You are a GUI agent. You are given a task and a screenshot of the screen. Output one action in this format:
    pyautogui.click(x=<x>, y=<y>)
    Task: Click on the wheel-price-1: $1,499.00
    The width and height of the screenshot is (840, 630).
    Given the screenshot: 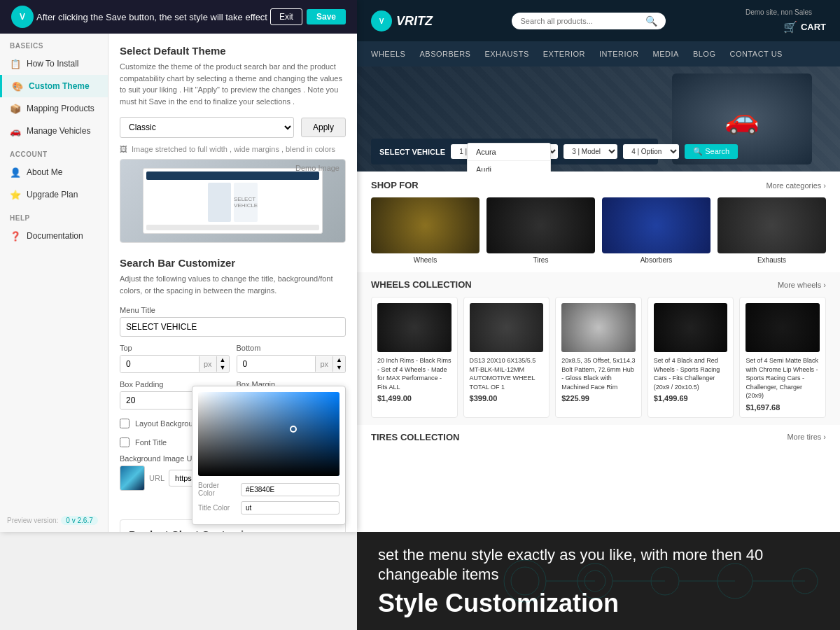 What is the action you would take?
    pyautogui.click(x=414, y=398)
    